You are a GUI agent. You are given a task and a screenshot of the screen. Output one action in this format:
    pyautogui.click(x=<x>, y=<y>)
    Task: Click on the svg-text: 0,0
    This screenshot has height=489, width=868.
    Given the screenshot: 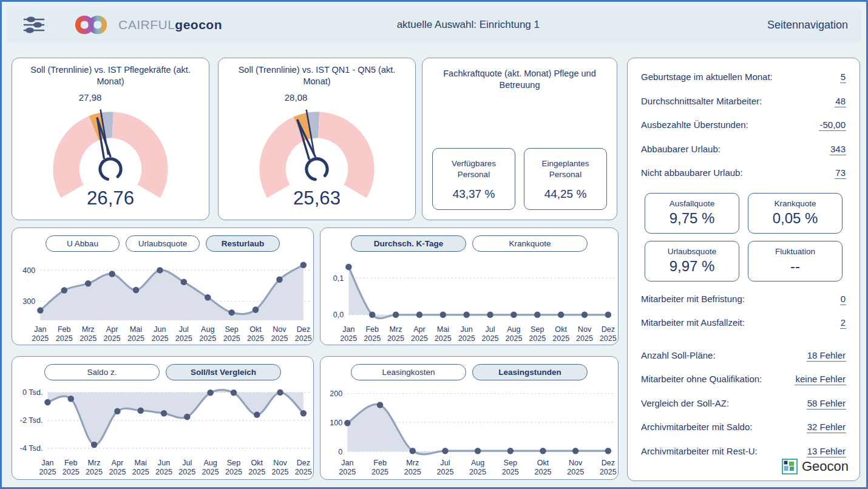 What is the action you would take?
    pyautogui.click(x=339, y=315)
    